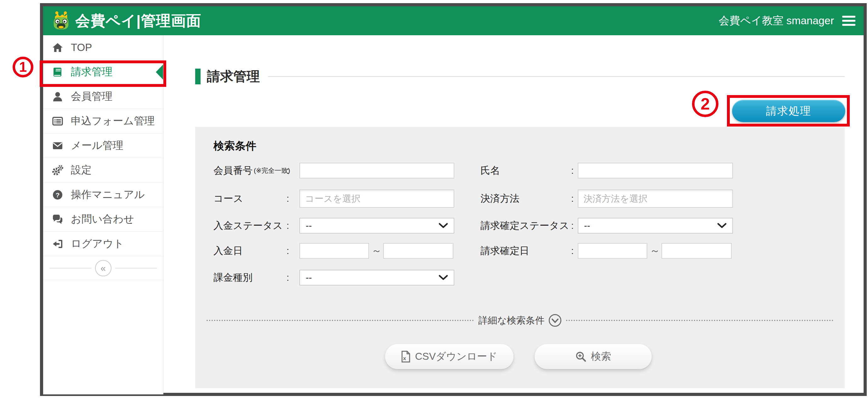 This screenshot has height=401, width=868. What do you see at coordinates (377, 198) in the screenshot?
I see `course-input` at bounding box center [377, 198].